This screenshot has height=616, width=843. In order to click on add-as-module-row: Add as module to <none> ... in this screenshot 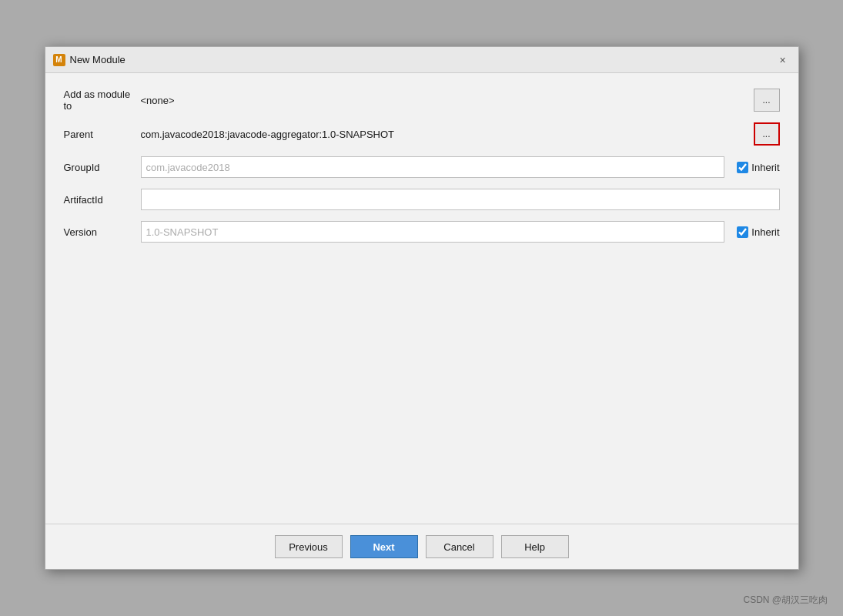, I will do `click(422, 100)`.